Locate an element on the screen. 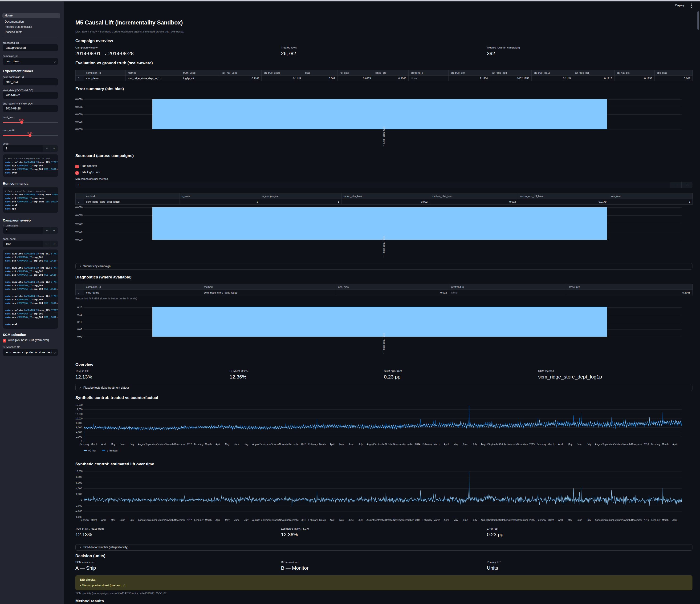 The height and width of the screenshot is (604, 700). scm-est-lift-metric: SCM est lift (%) 12.36% is located at coordinates (300, 375).